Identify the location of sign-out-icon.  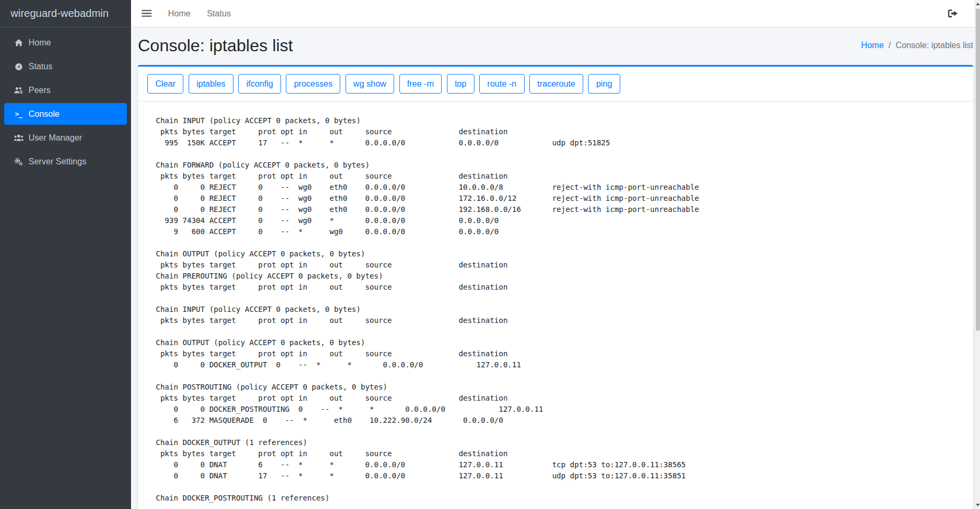
(953, 14).